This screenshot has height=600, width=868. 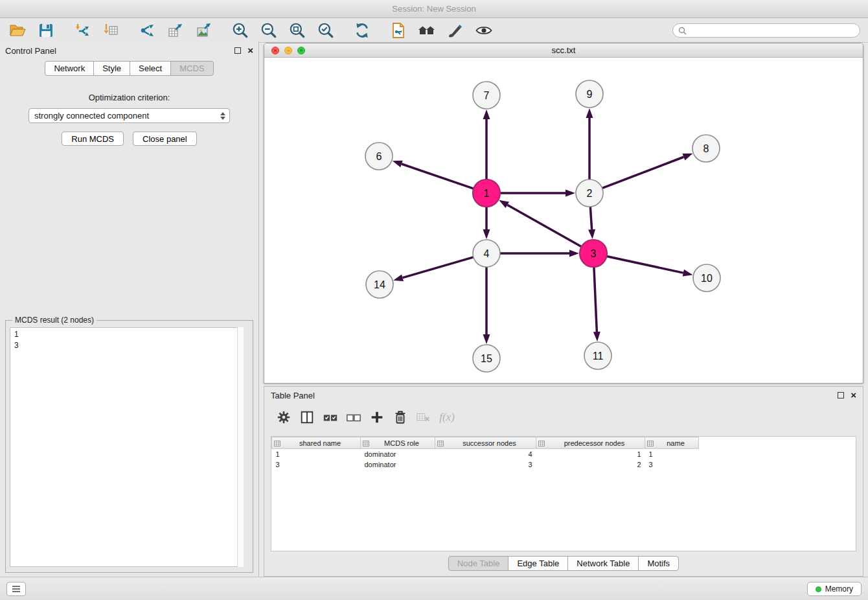 I want to click on table-panel-title: Table Panel, so click(x=554, y=395).